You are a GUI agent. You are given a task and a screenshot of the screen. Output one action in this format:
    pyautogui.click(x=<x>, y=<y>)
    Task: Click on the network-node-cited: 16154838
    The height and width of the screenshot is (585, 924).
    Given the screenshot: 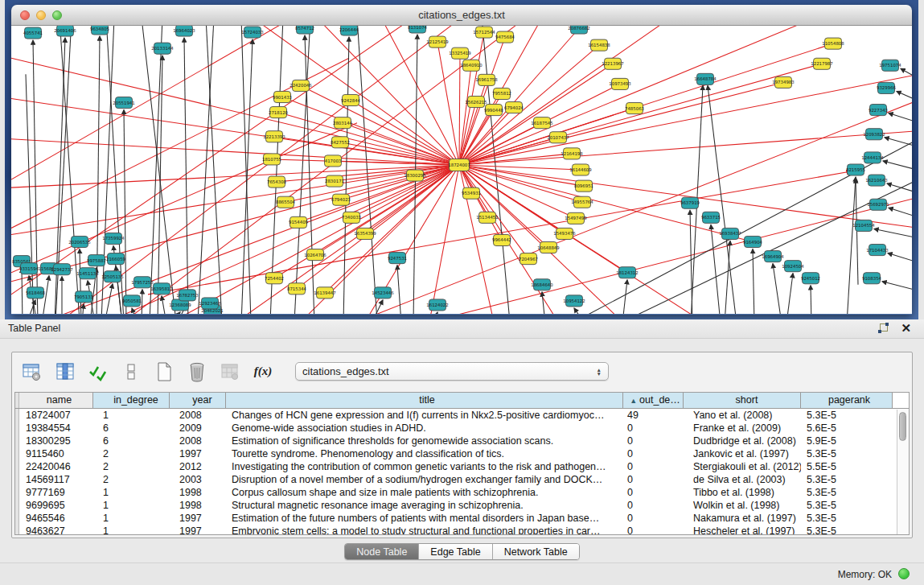 What is the action you would take?
    pyautogui.click(x=599, y=45)
    